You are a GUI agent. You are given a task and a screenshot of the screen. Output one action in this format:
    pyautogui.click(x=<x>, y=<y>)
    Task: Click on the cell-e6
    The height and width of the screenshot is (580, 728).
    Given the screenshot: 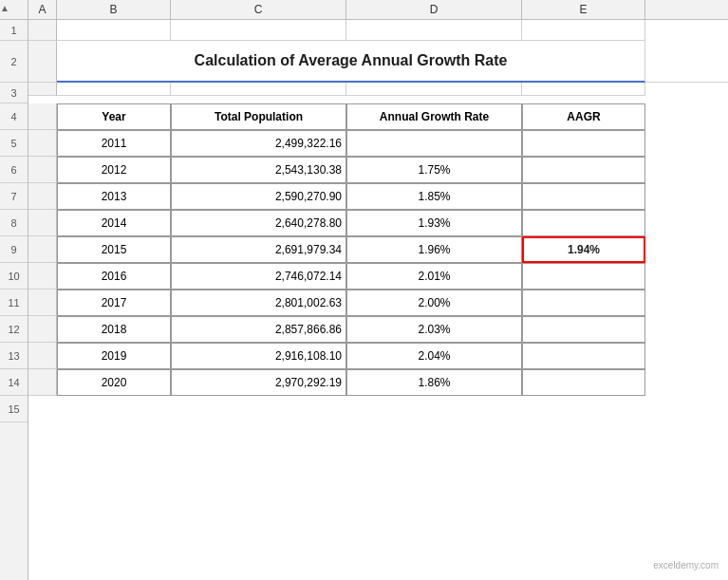 What is the action you would take?
    pyautogui.click(x=584, y=170)
    